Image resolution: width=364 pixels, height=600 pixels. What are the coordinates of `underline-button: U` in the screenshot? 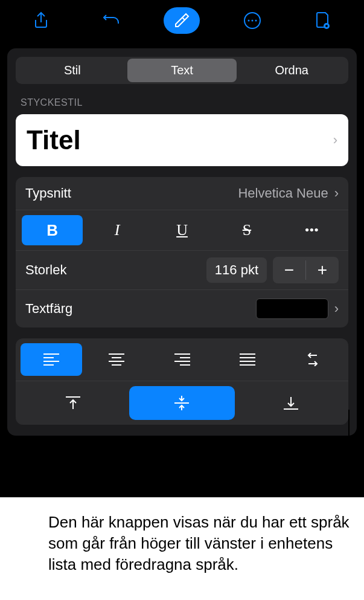 It's located at (182, 230).